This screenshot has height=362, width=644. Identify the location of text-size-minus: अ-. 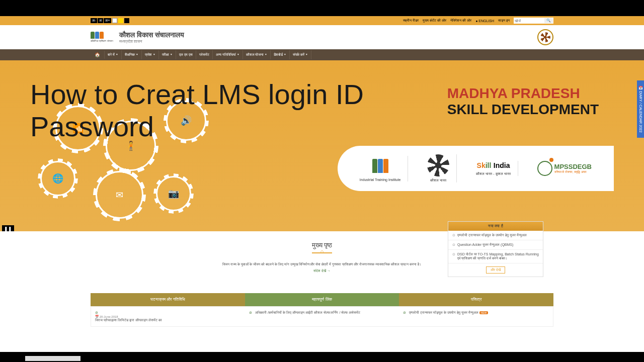
(94, 21).